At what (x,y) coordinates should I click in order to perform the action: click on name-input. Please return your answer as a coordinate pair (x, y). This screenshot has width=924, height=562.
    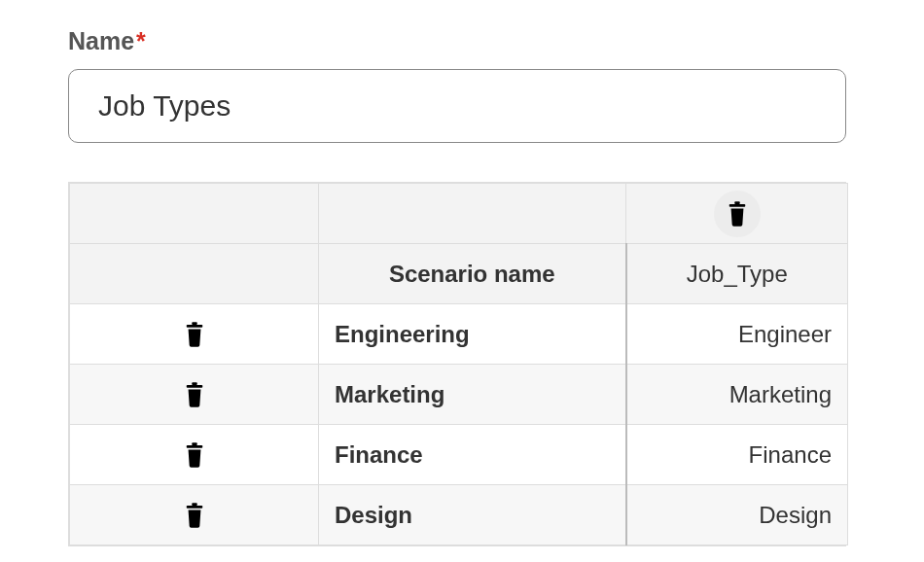
    Looking at the image, I should click on (457, 106).